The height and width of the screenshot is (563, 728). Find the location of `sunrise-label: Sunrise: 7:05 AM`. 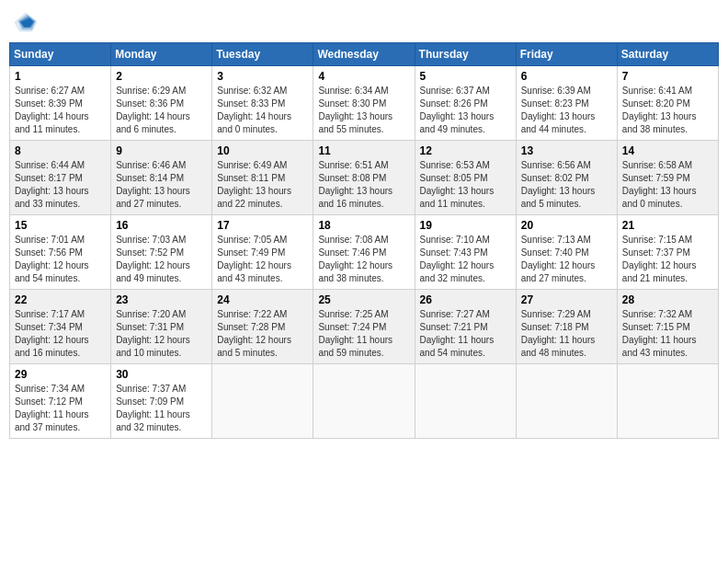

sunrise-label: Sunrise: 7:05 AM is located at coordinates (252, 239).